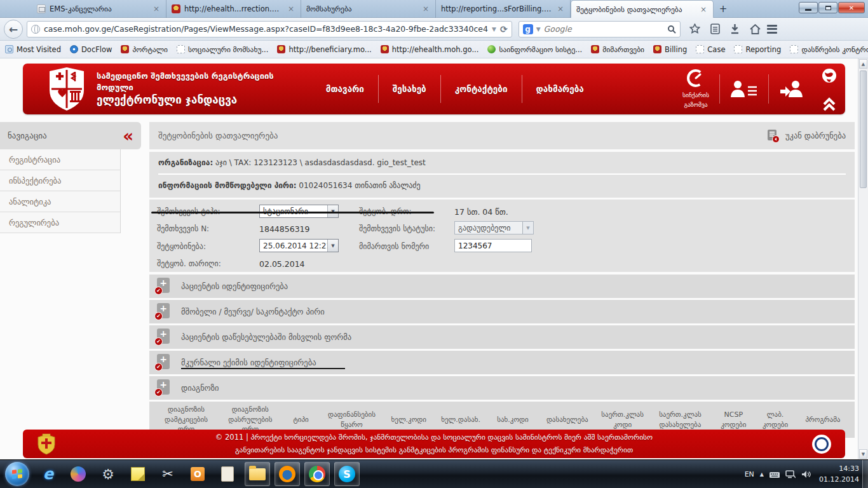  Describe the element at coordinates (182, 247) in the screenshot. I see `message-label: შეტყობინება:` at that location.